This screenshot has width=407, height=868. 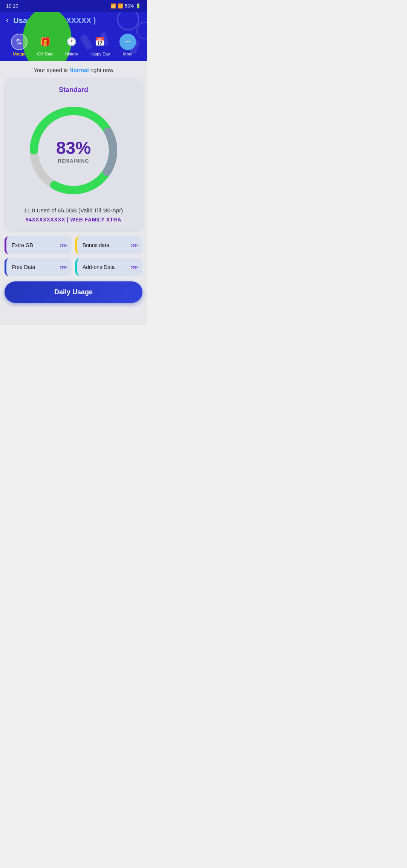 What do you see at coordinates (121, 6) in the screenshot?
I see `signal-icon: 📶` at bounding box center [121, 6].